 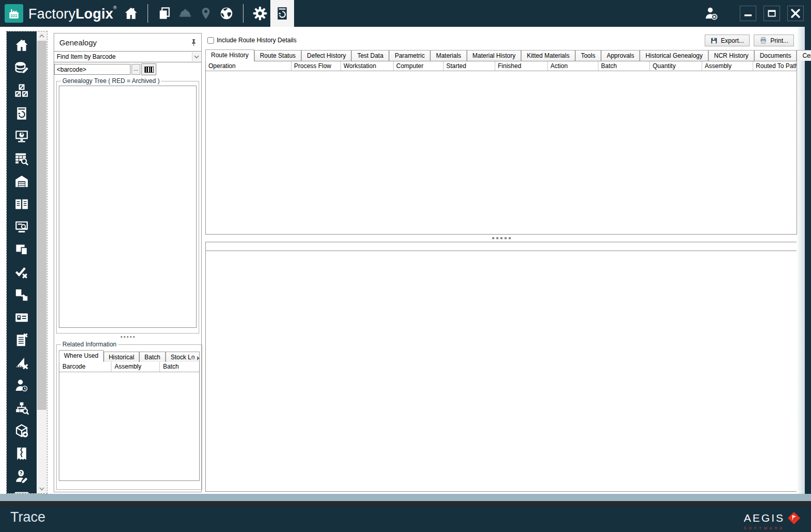 I want to click on sidebar-item-page-transfer, so click(x=22, y=295).